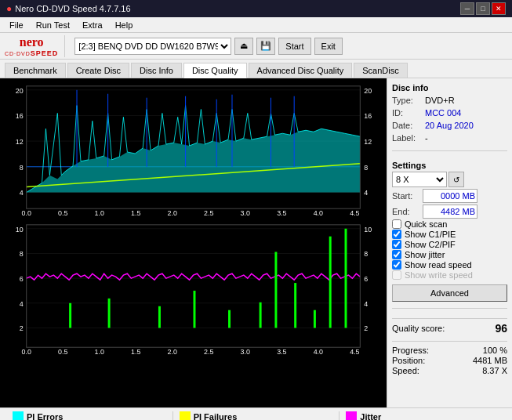 This screenshot has height=420, width=512. What do you see at coordinates (256, 9) in the screenshot?
I see `titlebar: ● Nero CD-DVD Speed 4.7.7.16 ─ □ ✕` at bounding box center [256, 9].